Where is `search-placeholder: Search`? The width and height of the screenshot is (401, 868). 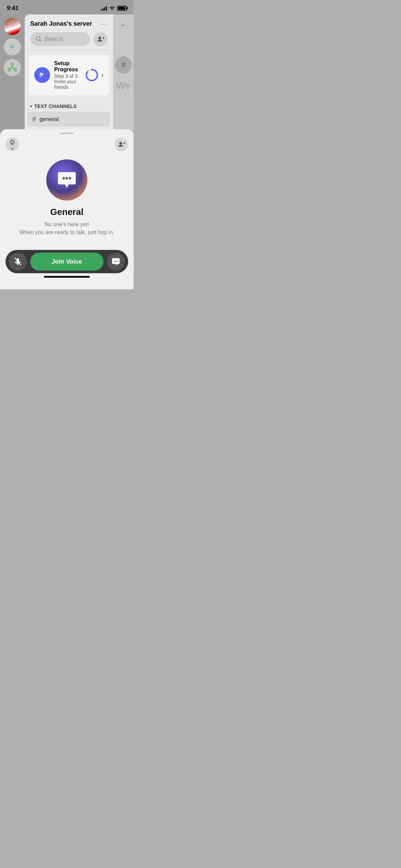
search-placeholder: Search is located at coordinates (54, 39).